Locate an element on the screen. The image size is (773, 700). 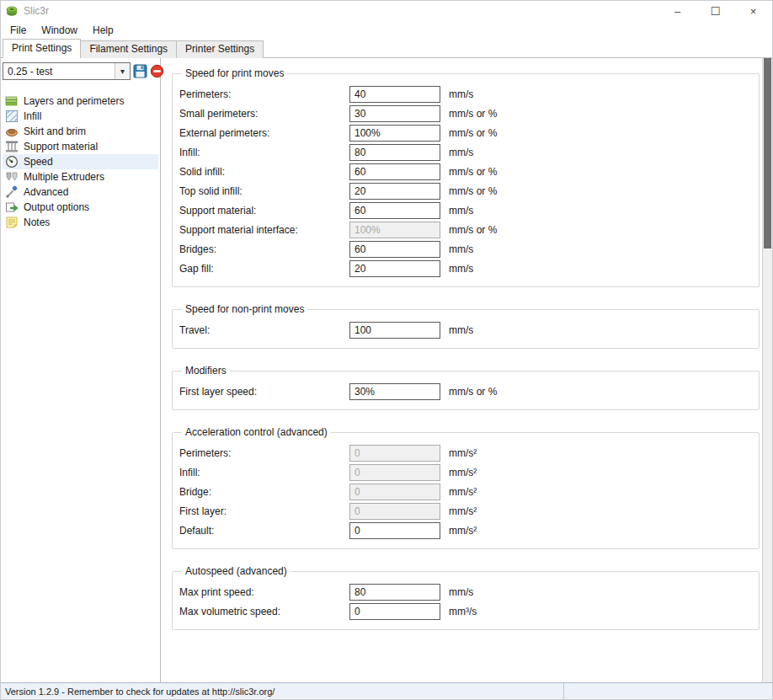
menu-help: Help is located at coordinates (103, 30).